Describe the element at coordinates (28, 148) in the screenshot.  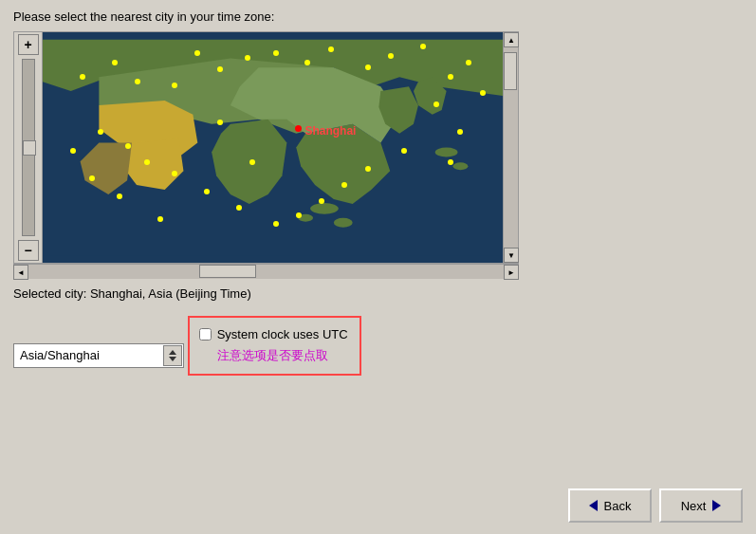
I see `zoom-slider` at that location.